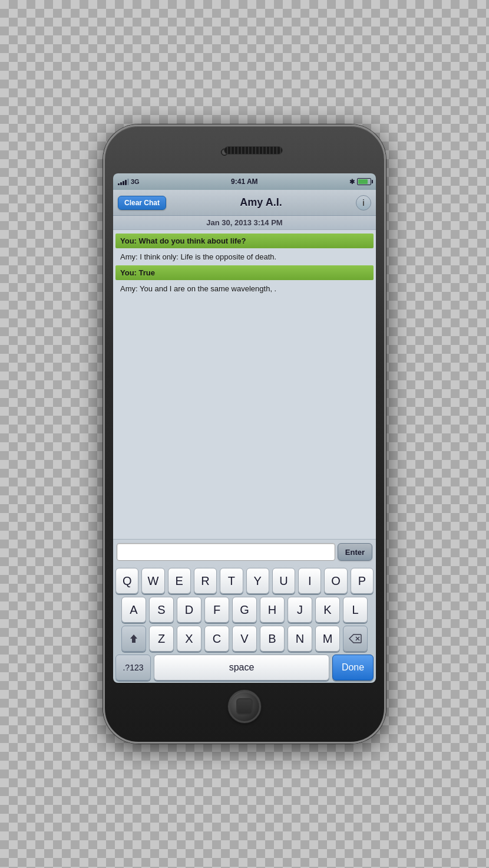  What do you see at coordinates (363, 182) in the screenshot?
I see `battery-fill` at bounding box center [363, 182].